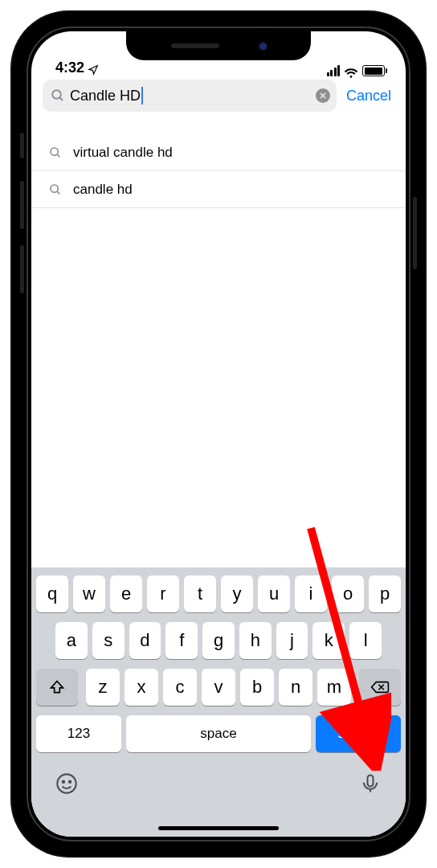 Image resolution: width=437 pixels, height=868 pixels. I want to click on location-icon, so click(93, 68).